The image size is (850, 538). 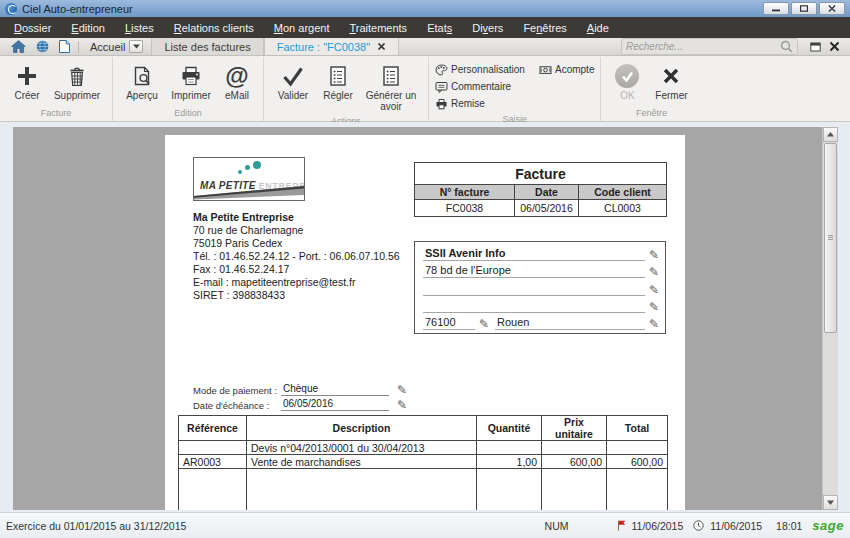 I want to click on table-row: AR0003 Vente de marchandises 1,00 600,00…, so click(x=424, y=462).